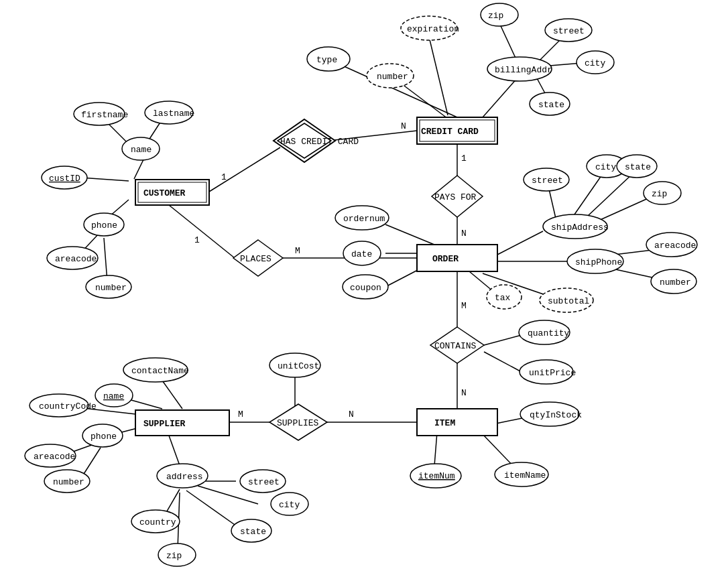 This screenshot has height=579, width=728. Describe the element at coordinates (525, 476) in the screenshot. I see `label-item-name: itemName` at that location.